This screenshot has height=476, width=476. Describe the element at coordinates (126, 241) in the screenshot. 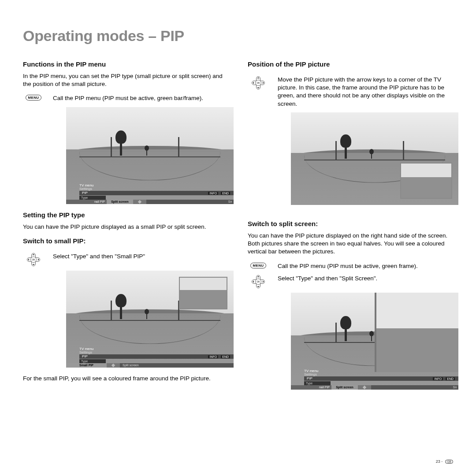

I see `heading-small-pip: Switch to small PIP:` at that location.